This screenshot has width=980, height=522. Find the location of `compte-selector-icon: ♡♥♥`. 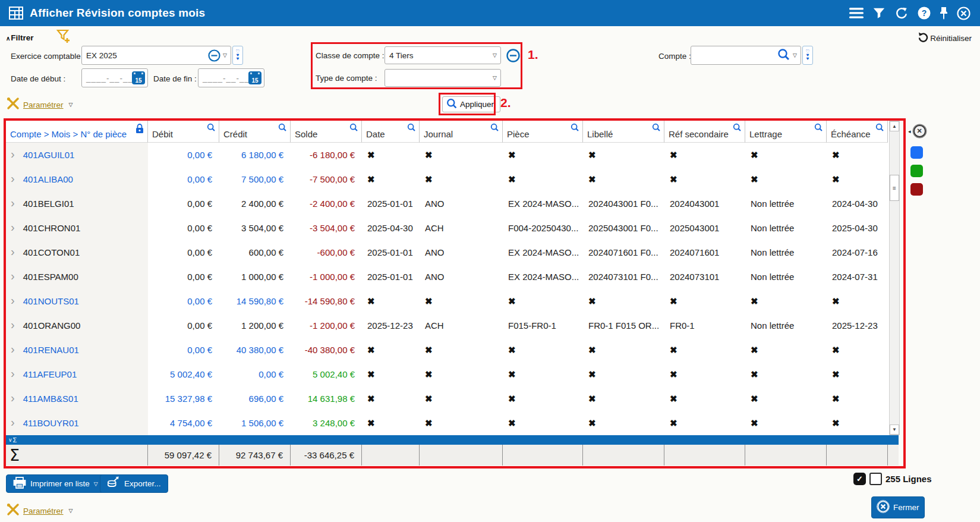

compte-selector-icon: ♡♥♥ is located at coordinates (808, 55).